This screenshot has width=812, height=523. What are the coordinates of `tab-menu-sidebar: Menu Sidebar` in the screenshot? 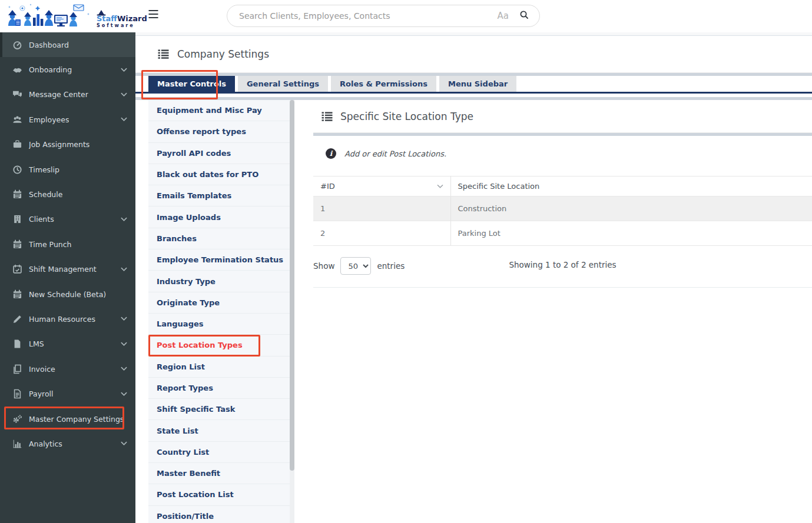 It's located at (478, 84).